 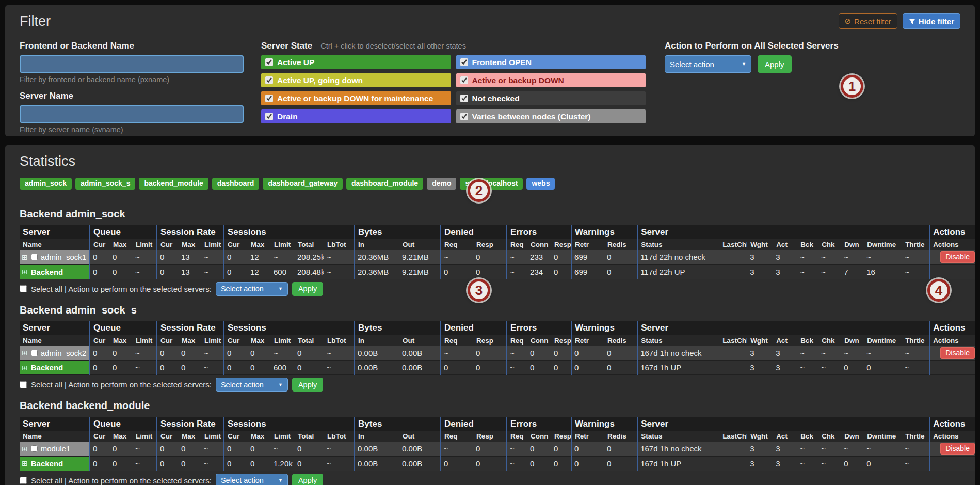 What do you see at coordinates (678, 257) in the screenshot?
I see `cell-status: 117d 22h no check` at bounding box center [678, 257].